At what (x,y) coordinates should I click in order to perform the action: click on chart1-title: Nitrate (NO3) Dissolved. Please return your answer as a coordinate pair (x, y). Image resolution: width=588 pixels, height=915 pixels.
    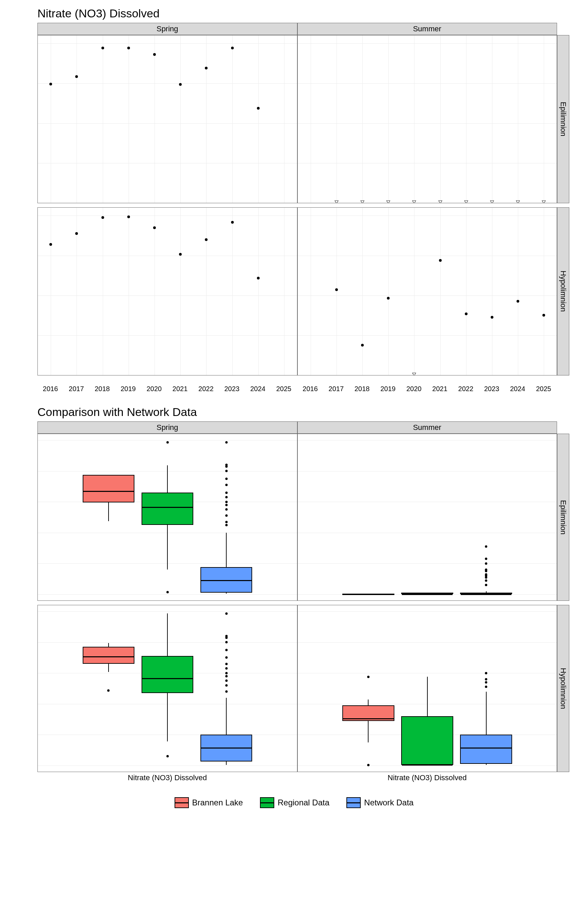
    Looking at the image, I should click on (306, 14).